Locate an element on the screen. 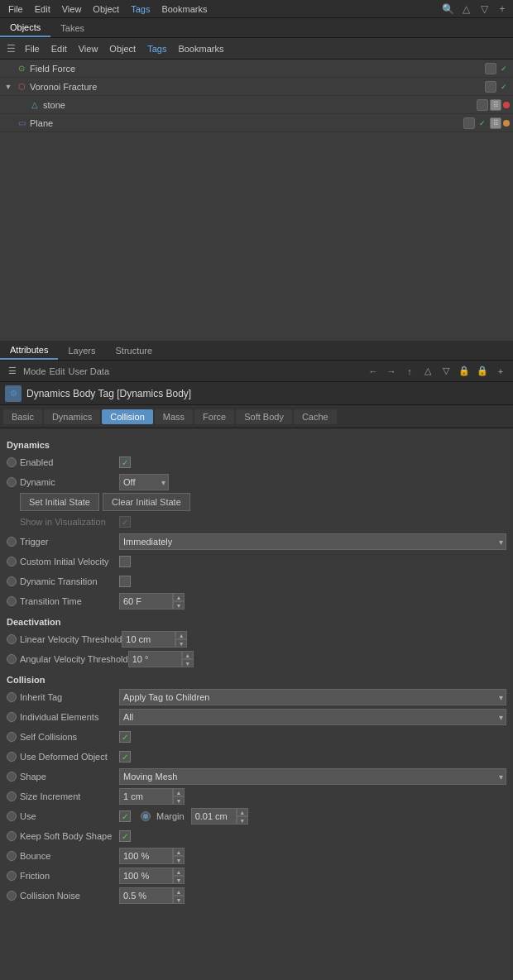 The height and width of the screenshot is (980, 513). bounce-spin-down: ▼ is located at coordinates (179, 860).